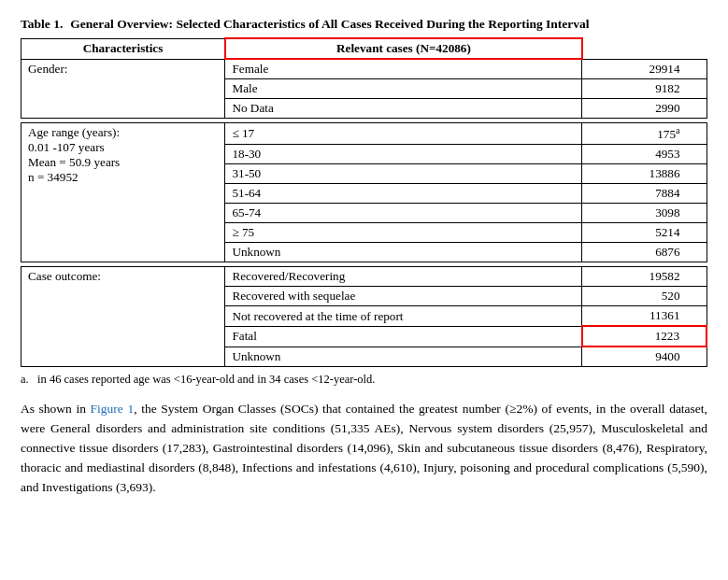 The image size is (728, 580). Describe the element at coordinates (56, 409) in the screenshot. I see `para-text-before: As shown in` at that location.